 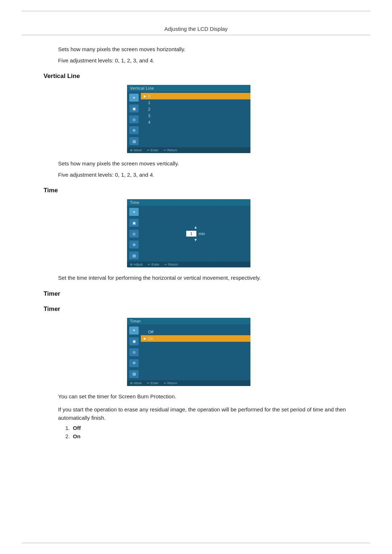 I want to click on osd-timer-icon-3: ◎, so click(x=134, y=352).